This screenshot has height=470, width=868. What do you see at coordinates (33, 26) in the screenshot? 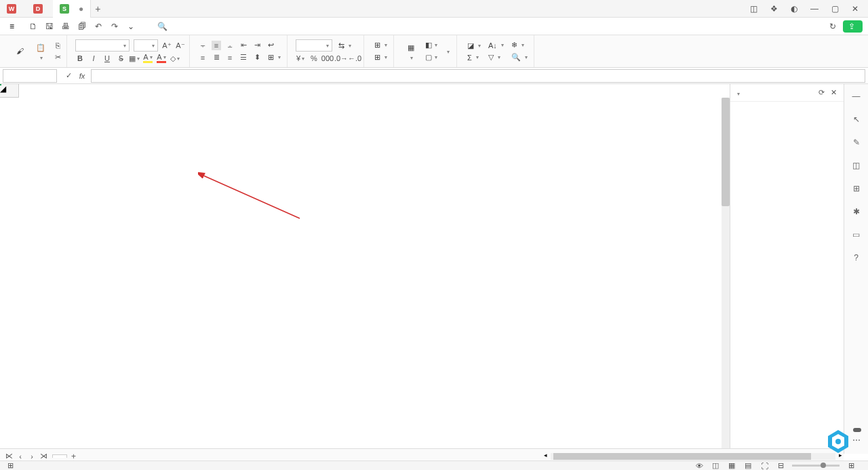
I see `new-icon: 🗋` at bounding box center [33, 26].